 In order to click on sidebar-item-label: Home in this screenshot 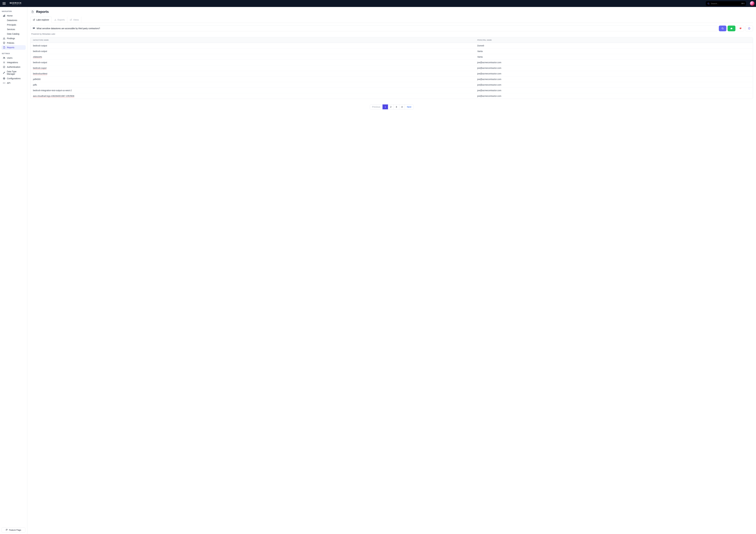, I will do `click(10, 16)`.